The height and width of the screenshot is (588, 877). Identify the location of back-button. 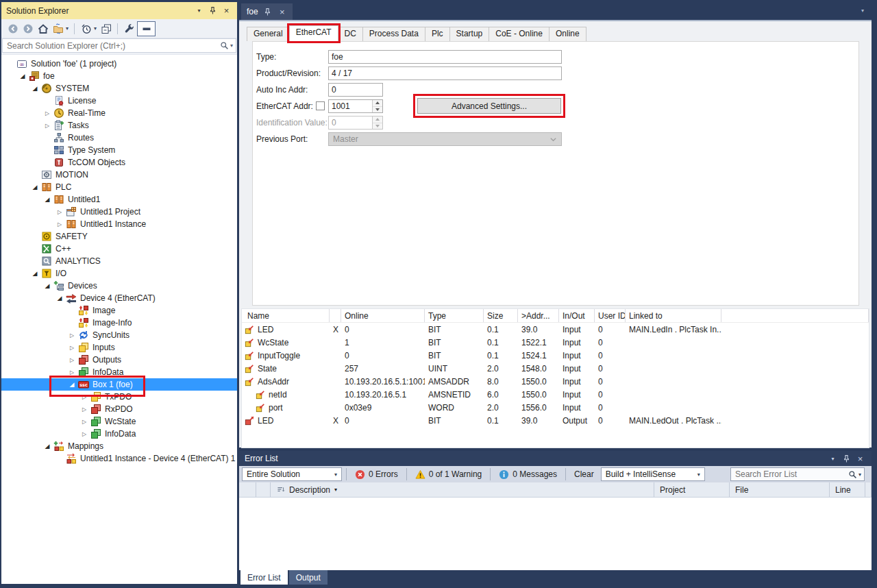
(12, 29).